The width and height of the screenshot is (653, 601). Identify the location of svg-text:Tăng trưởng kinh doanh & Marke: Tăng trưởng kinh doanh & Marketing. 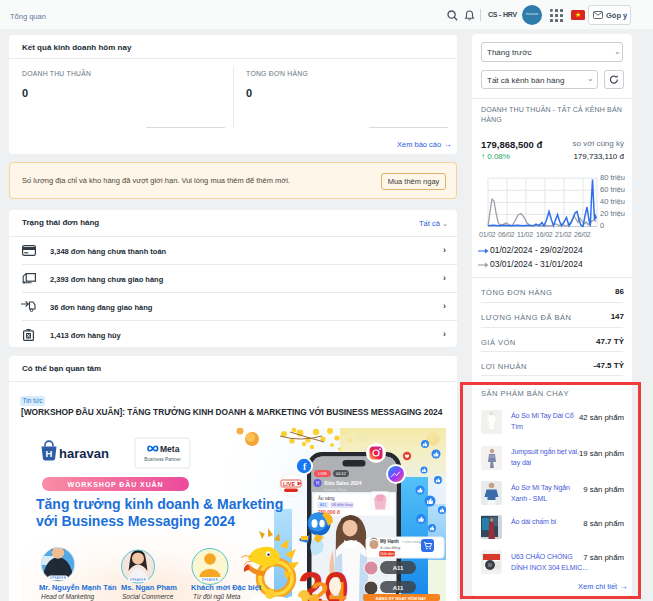
(160, 504).